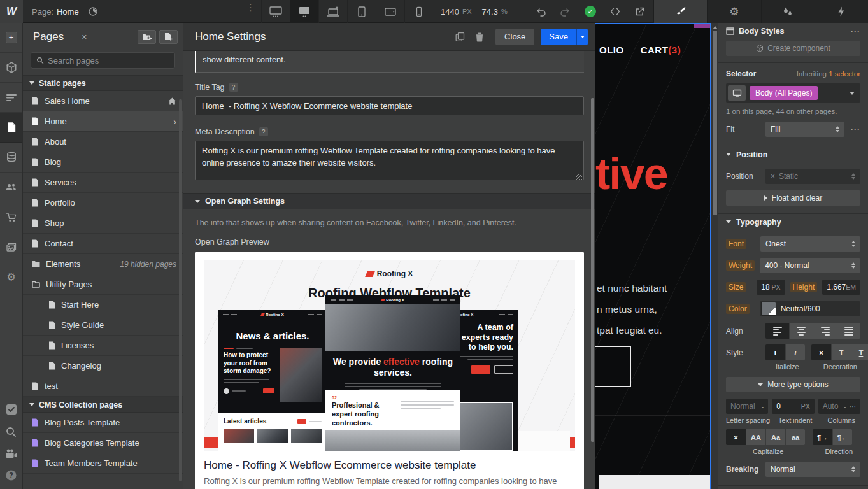 This screenshot has height=489, width=868. Describe the element at coordinates (776, 437) in the screenshot. I see `capitalize-button: Aa` at that location.